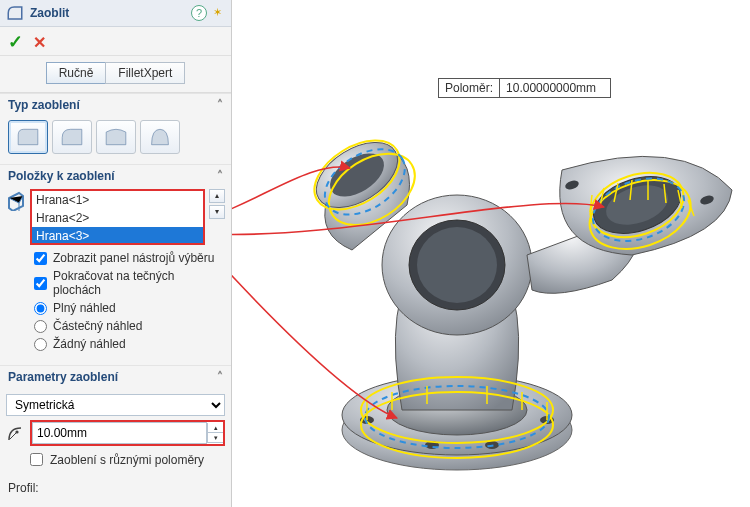 Image resolution: width=750 pixels, height=507 pixels. Describe the element at coordinates (40, 258) in the screenshot. I see `checkbox-show-toolbar` at that location.